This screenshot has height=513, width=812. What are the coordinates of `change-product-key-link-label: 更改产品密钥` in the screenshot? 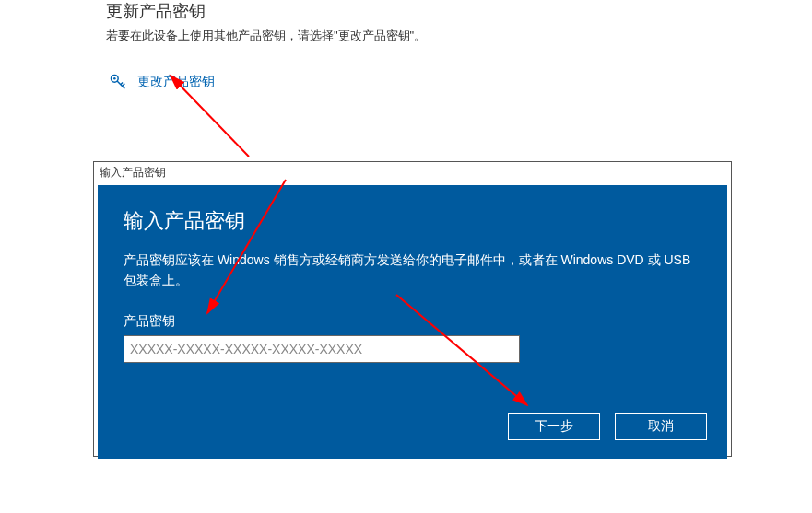 It's located at (176, 82).